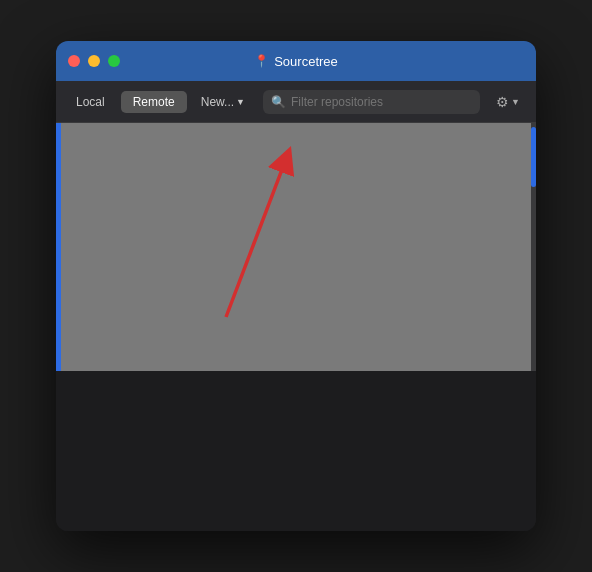  I want to click on window-title: 📍 Sourcetree, so click(296, 62).